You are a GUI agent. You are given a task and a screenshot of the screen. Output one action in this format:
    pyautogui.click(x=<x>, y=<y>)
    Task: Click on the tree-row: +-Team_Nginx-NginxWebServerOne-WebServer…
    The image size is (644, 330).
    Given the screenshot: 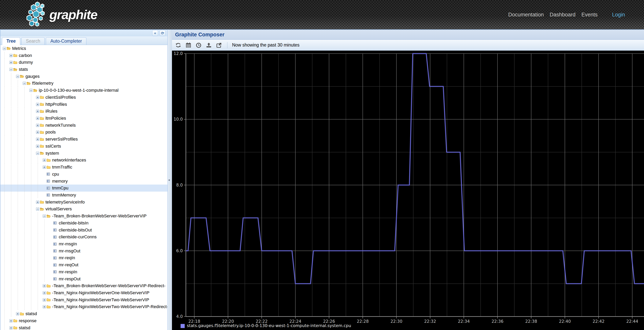 What is the action you would take?
    pyautogui.click(x=84, y=293)
    